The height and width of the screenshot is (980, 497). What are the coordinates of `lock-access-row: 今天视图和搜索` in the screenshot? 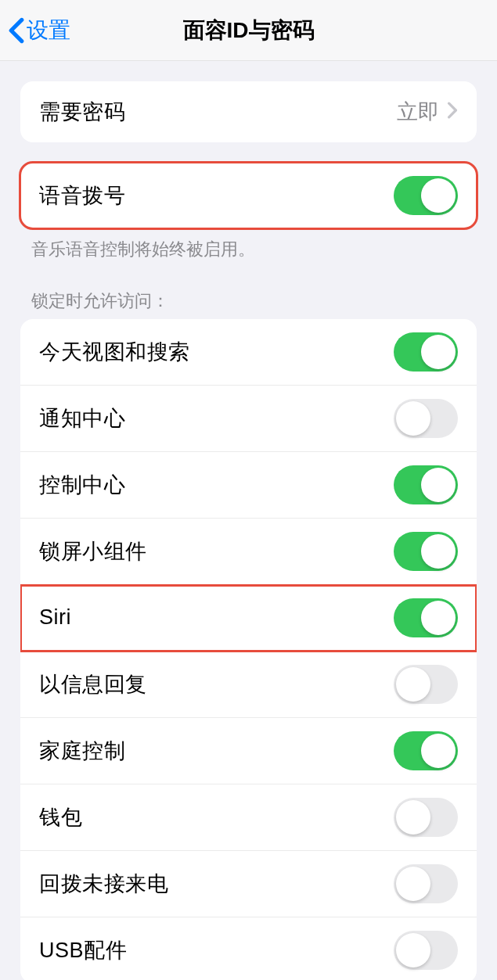 It's located at (249, 352).